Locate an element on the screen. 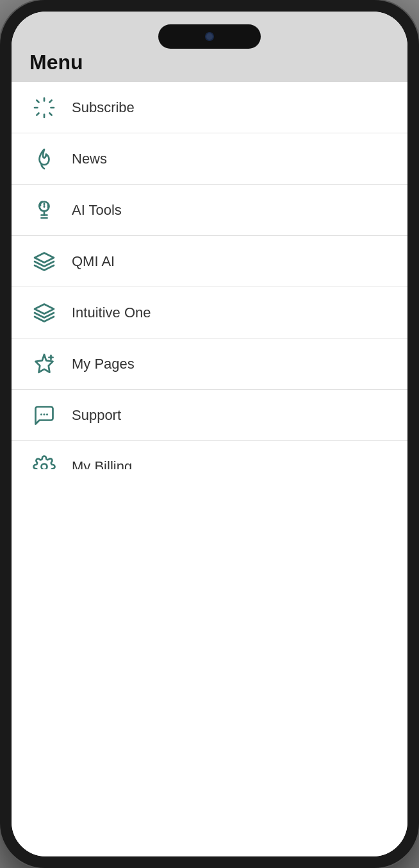 The width and height of the screenshot is (419, 868). qmi-ai-icon is located at coordinates (44, 262).